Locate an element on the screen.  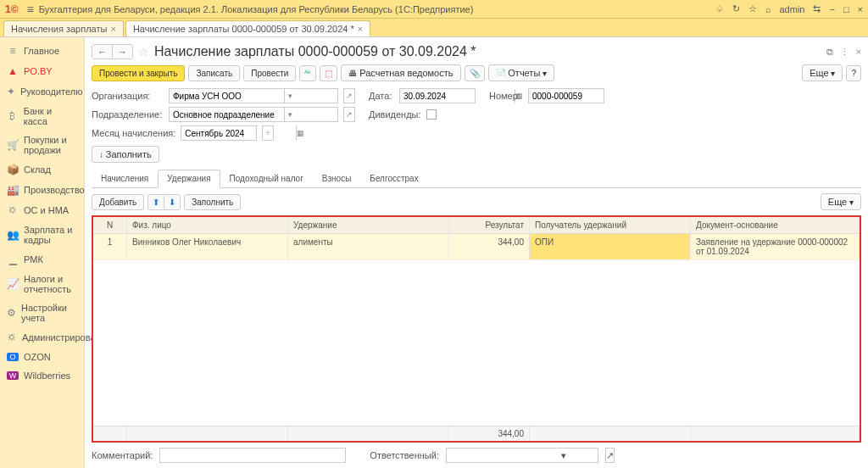
subtab-nachisleniya: Начисления is located at coordinates (125, 178).